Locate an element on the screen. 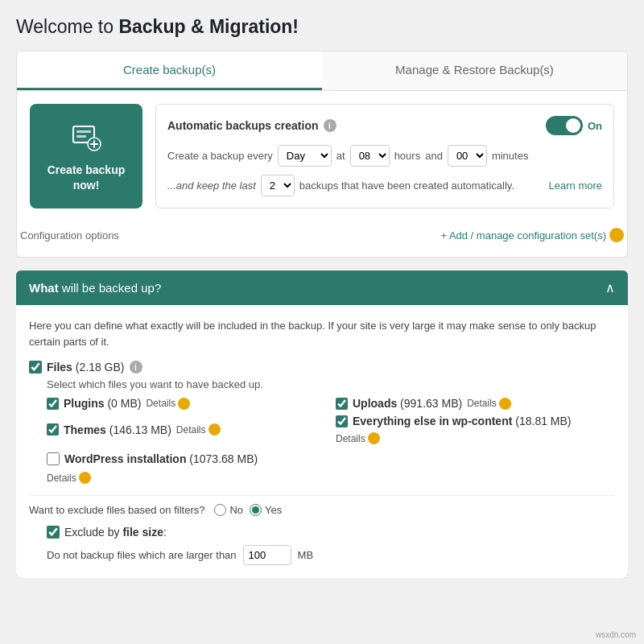 The height and width of the screenshot is (644, 644). plugins-details-icon is located at coordinates (184, 404).